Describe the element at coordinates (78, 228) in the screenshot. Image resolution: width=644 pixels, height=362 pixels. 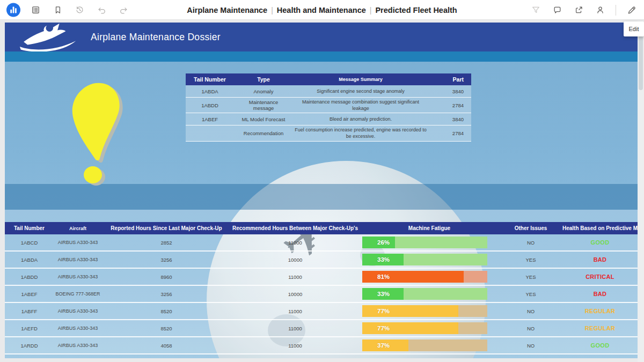
I see `col-header-aircraft: Aircraft` at that location.